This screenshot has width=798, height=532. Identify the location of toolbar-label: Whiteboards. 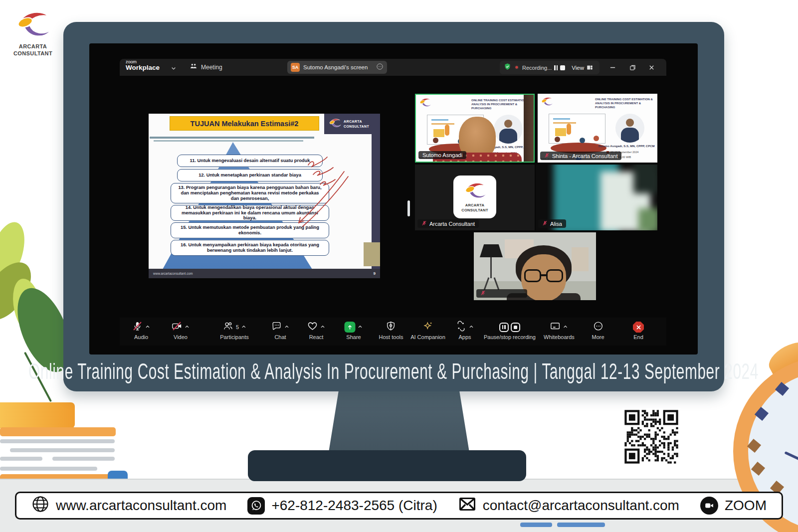
(559, 337).